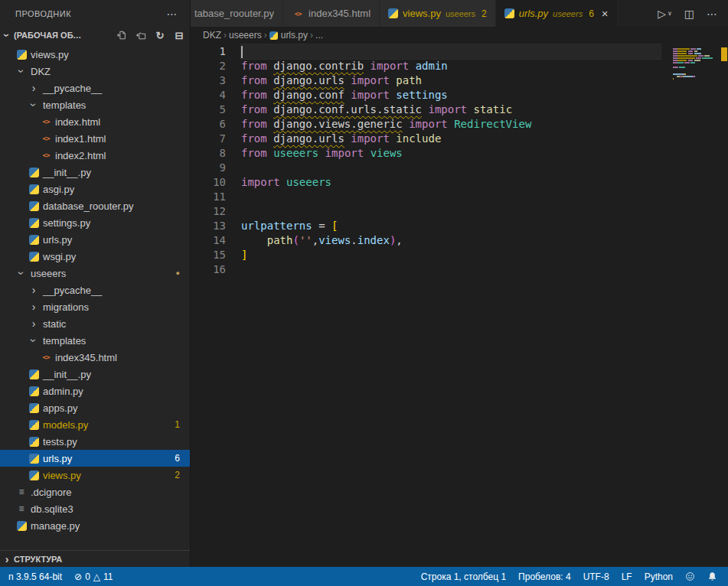  I want to click on tree-item-useeers: ›useeers●, so click(95, 273).